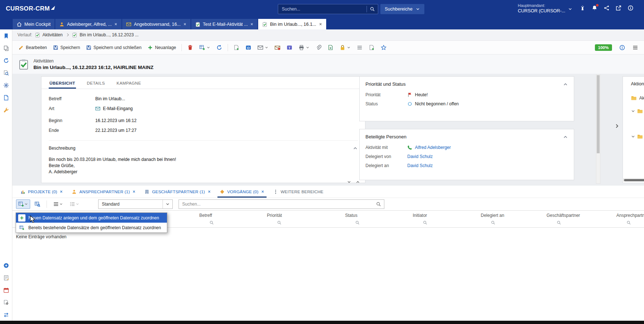  What do you see at coordinates (6, 48) in the screenshot?
I see `copy-icon` at bounding box center [6, 48].